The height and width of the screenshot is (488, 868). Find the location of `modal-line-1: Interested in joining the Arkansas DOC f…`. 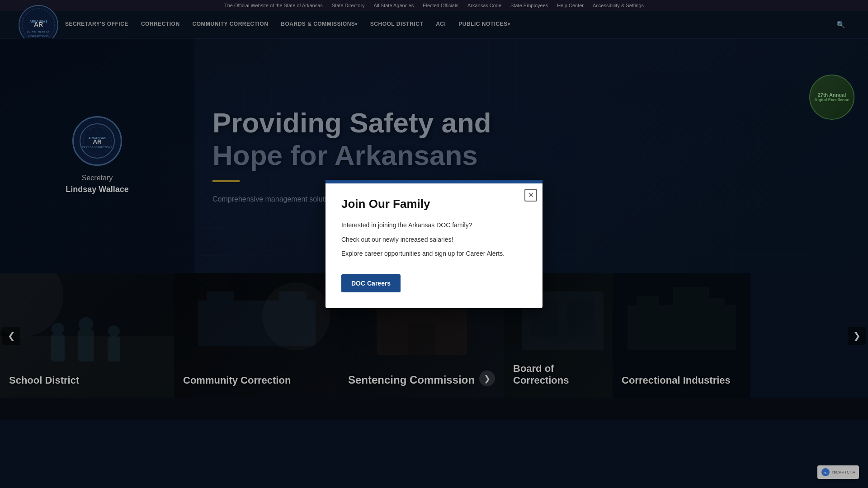

modal-line-1: Interested in joining the Arkansas DOC f… is located at coordinates (434, 225).